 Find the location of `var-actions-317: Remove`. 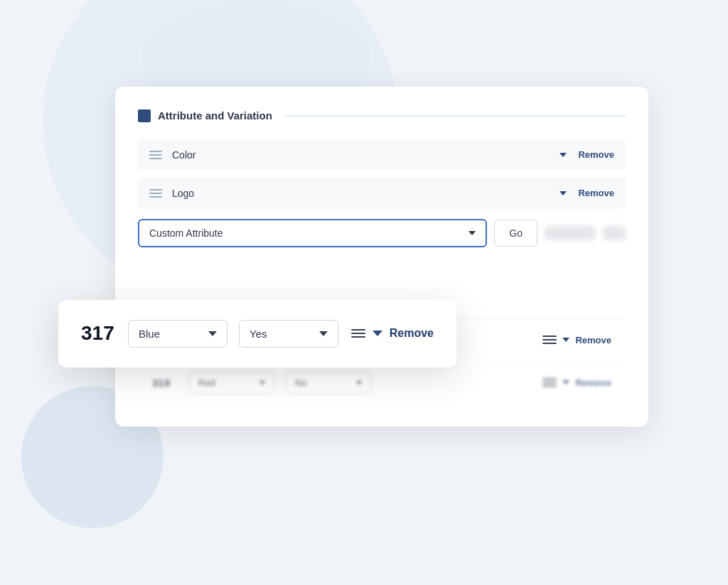

var-actions-317: Remove is located at coordinates (392, 333).